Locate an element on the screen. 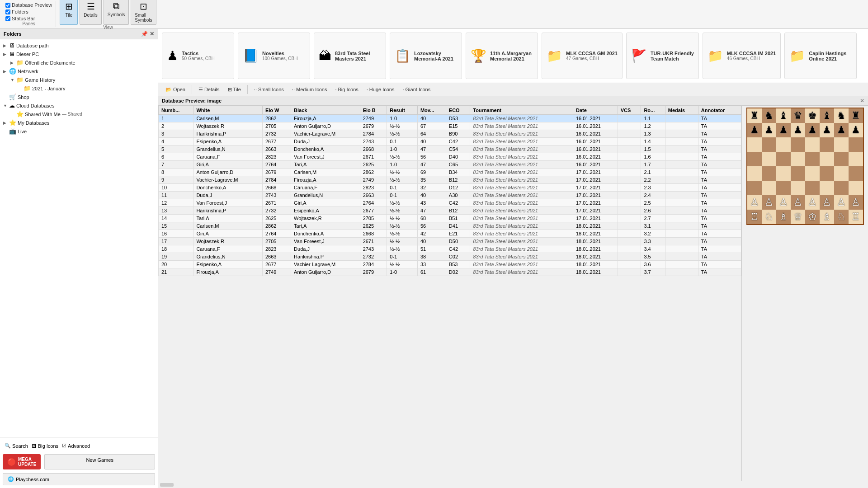 The image size is (868, 488). col-black: Black is located at coordinates (326, 110).